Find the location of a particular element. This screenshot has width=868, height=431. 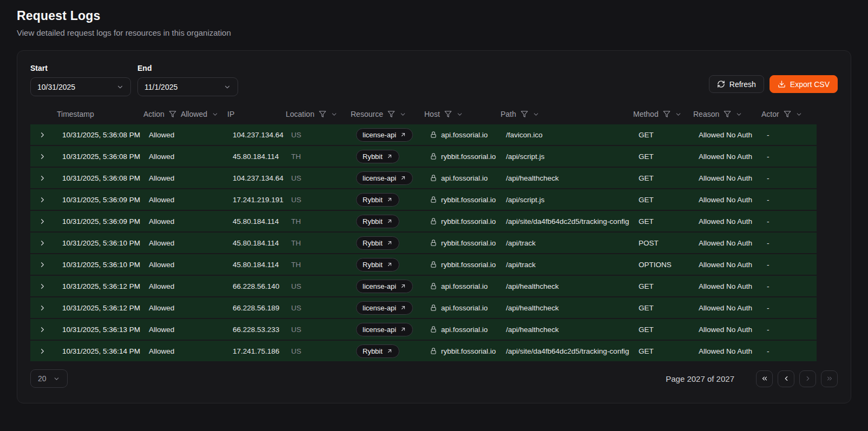

cell-timestamp: 10/31/2025, 5:36:09 PM is located at coordinates (98, 200).